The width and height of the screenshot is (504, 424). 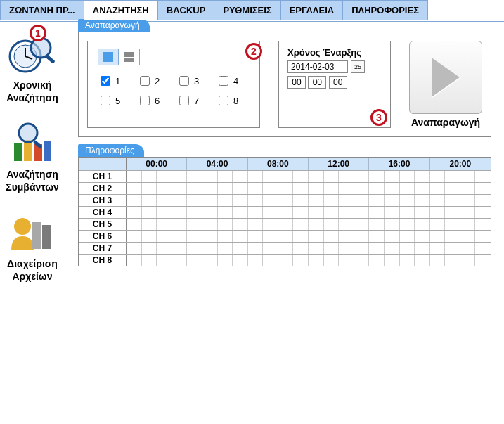 I want to click on tab-search: ΑΝΑΖΗΤΗΣΗ, so click(x=121, y=10).